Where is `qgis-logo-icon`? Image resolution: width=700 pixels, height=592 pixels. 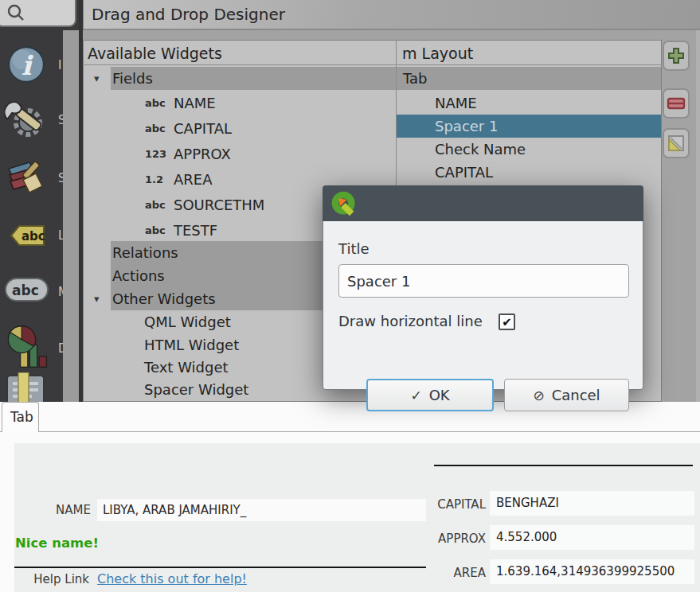
qgis-logo-icon is located at coordinates (344, 204).